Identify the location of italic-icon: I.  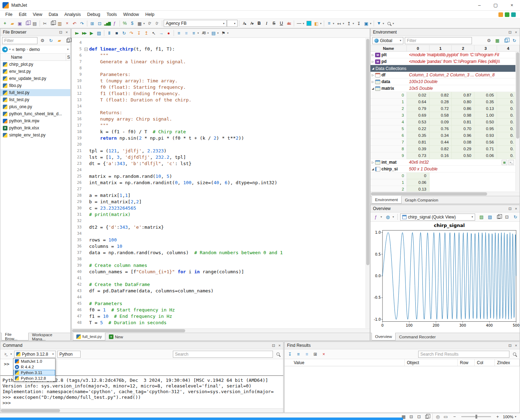
(267, 23).